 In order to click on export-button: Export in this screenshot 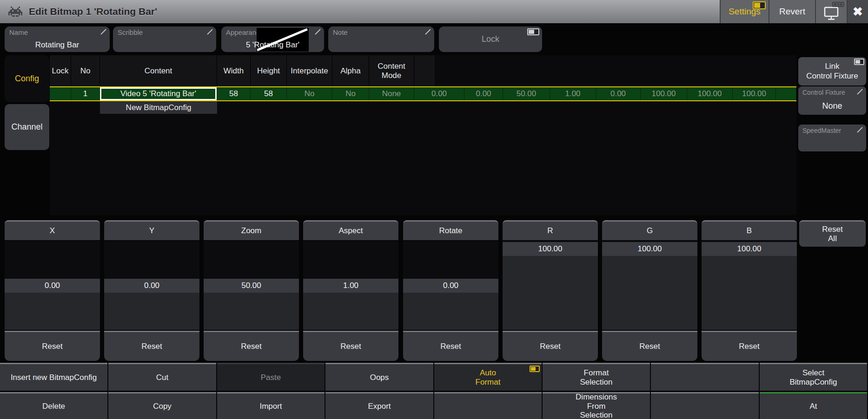, I will do `click(379, 406)`.